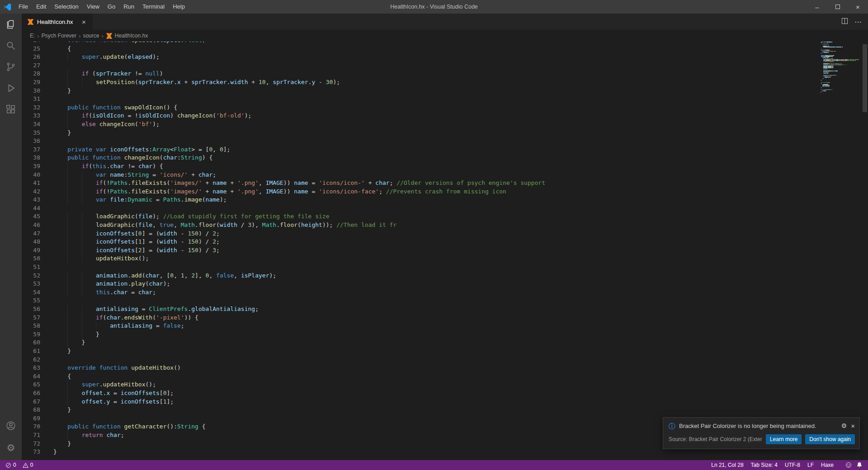 The height and width of the screenshot is (470, 868). What do you see at coordinates (31, 360) in the screenshot?
I see `line-number: 62` at bounding box center [31, 360].